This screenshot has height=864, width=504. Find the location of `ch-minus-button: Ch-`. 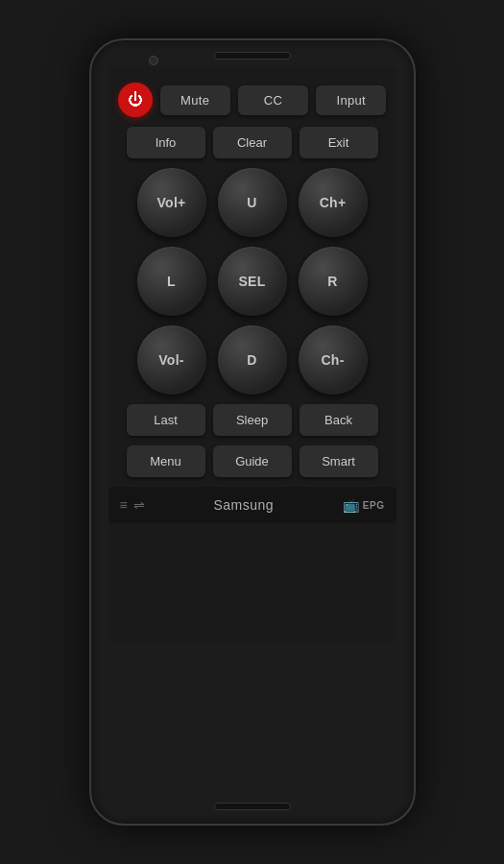

ch-minus-button: Ch- is located at coordinates (333, 360).